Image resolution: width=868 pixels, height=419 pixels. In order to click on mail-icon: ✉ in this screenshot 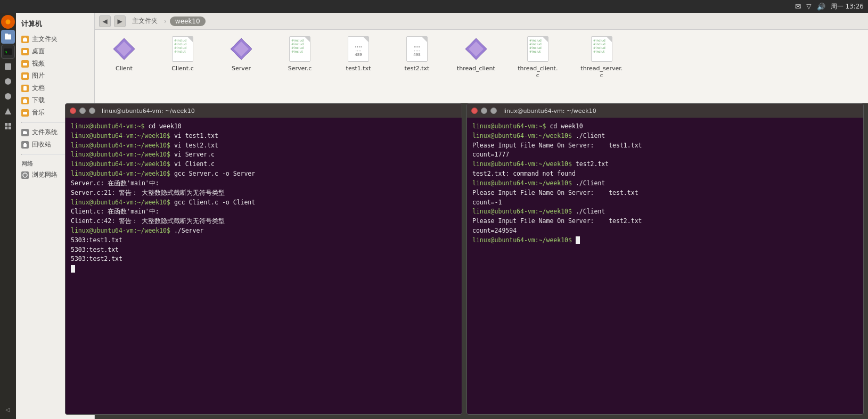, I will do `click(798, 6)`.